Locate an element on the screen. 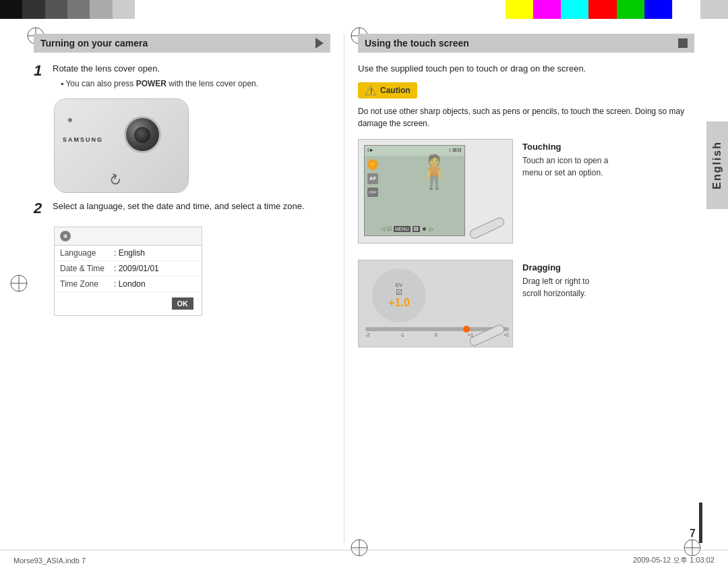  side-tab-text: English is located at coordinates (717, 165).